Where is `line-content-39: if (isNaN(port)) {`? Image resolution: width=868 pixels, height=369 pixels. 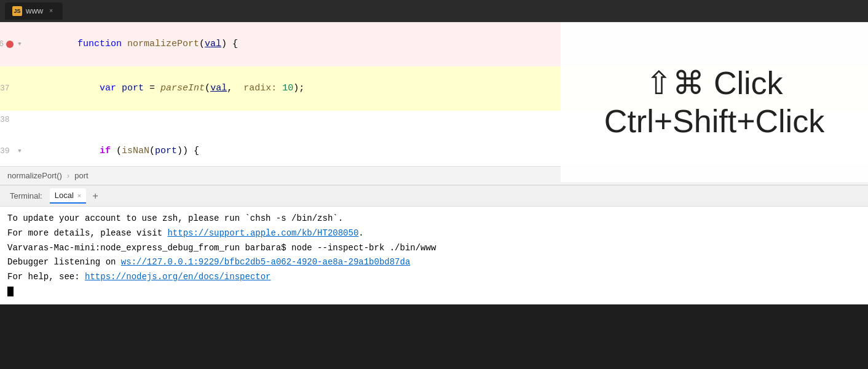 line-content-39: if (isNaN(port)) { is located at coordinates (115, 148).